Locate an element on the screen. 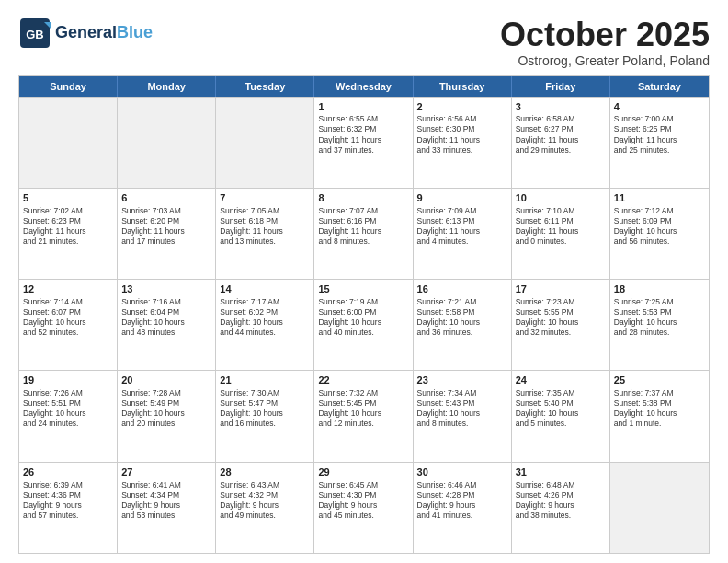 This screenshot has height=563, width=728. calendar-cell: 5Sunrise: 7:02 AMSunset: 6:23 PMDaylight… is located at coordinates (68, 234).